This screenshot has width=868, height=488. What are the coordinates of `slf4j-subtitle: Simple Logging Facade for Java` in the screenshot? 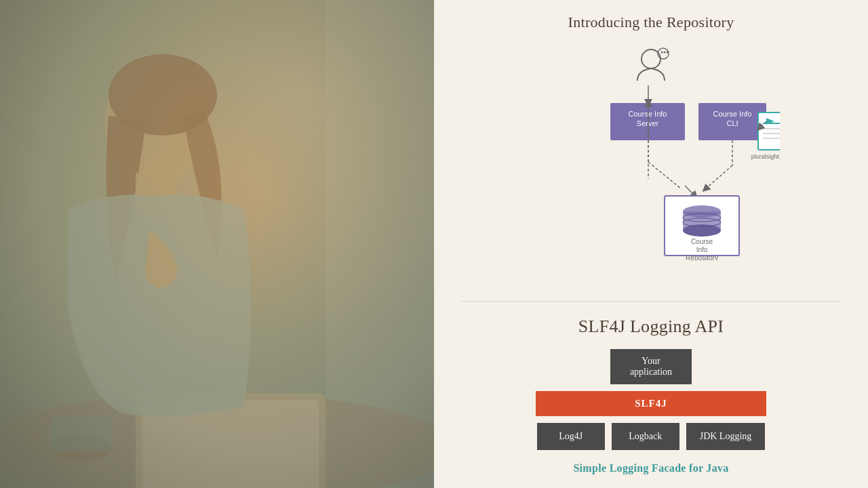 It's located at (651, 468).